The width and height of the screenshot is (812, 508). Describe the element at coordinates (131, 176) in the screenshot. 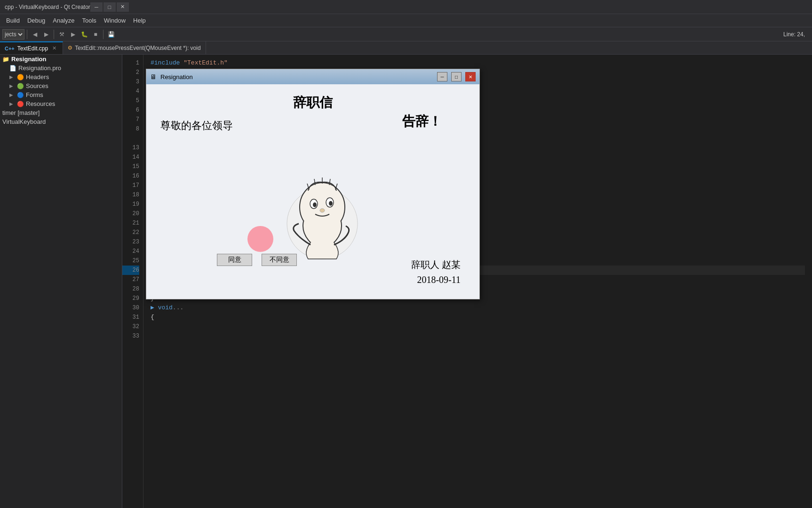

I see `ln-16: 16` at that location.